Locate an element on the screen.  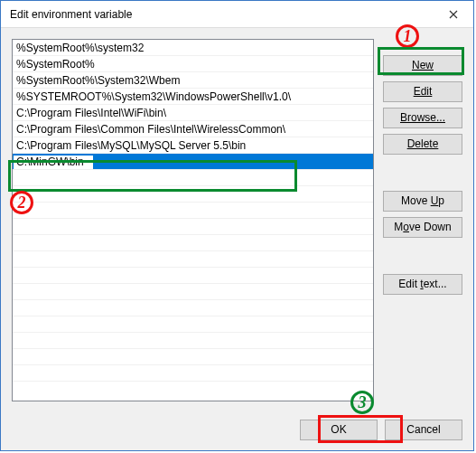
browse-button: Browse... is located at coordinates (423, 118).